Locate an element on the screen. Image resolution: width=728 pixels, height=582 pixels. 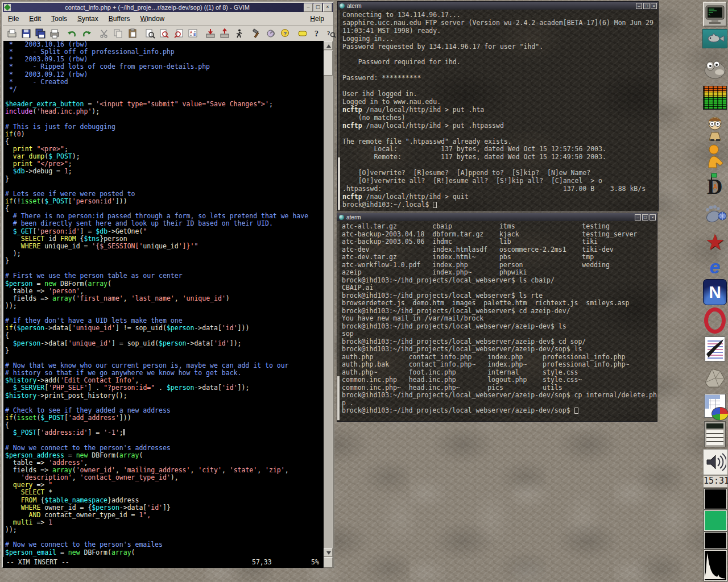
vim-icon is located at coordinates (7, 7).